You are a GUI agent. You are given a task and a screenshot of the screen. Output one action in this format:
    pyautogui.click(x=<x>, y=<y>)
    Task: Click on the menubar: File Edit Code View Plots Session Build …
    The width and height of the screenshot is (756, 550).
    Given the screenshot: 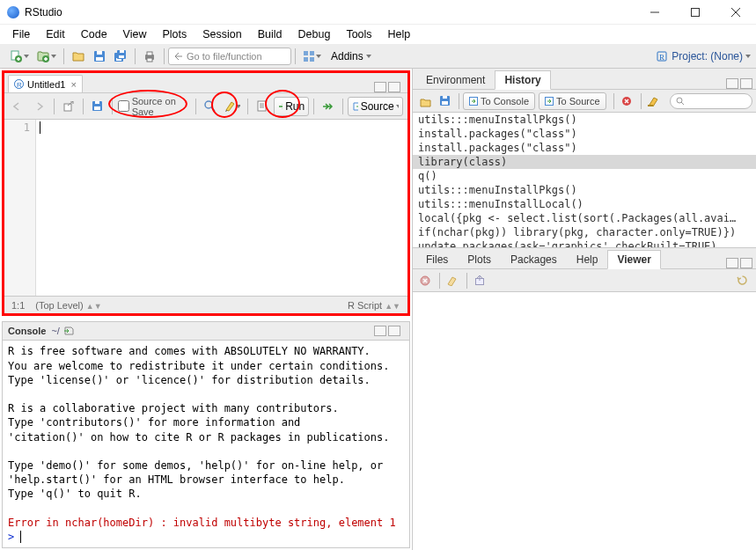 What is the action you would take?
    pyautogui.click(x=378, y=34)
    